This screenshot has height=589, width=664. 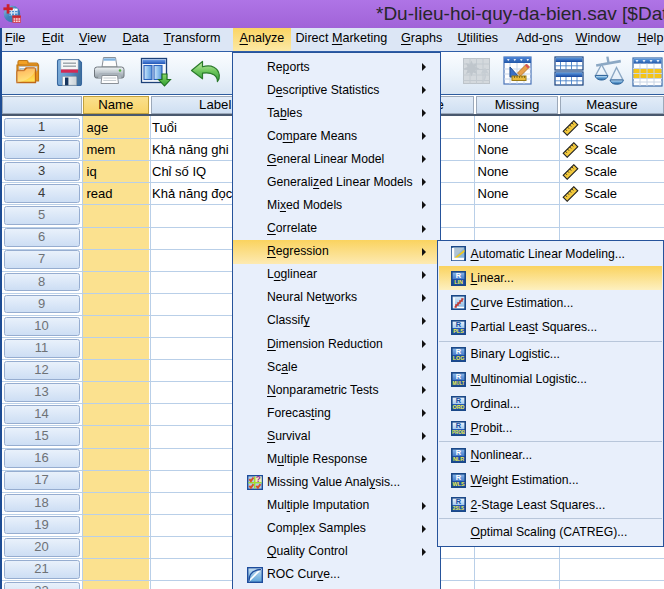 What do you see at coordinates (458, 358) in the screenshot?
I see `svg-text: LOG` at bounding box center [458, 358].